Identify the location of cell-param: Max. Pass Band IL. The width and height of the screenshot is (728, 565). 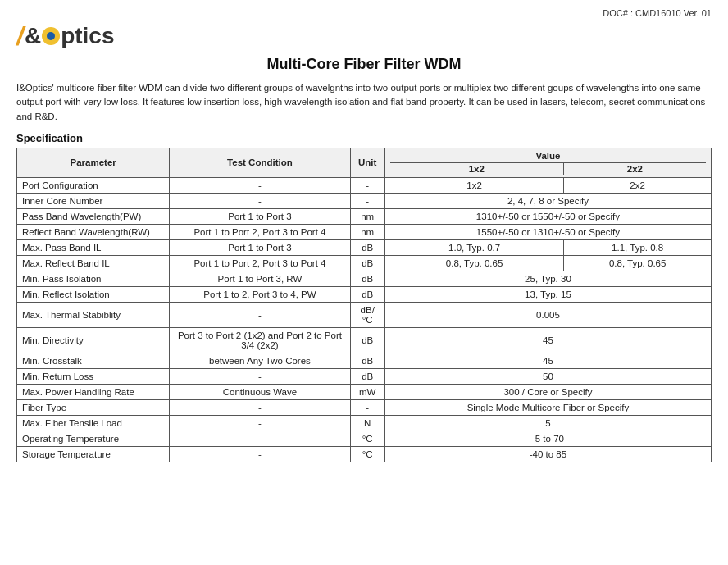
(93, 248).